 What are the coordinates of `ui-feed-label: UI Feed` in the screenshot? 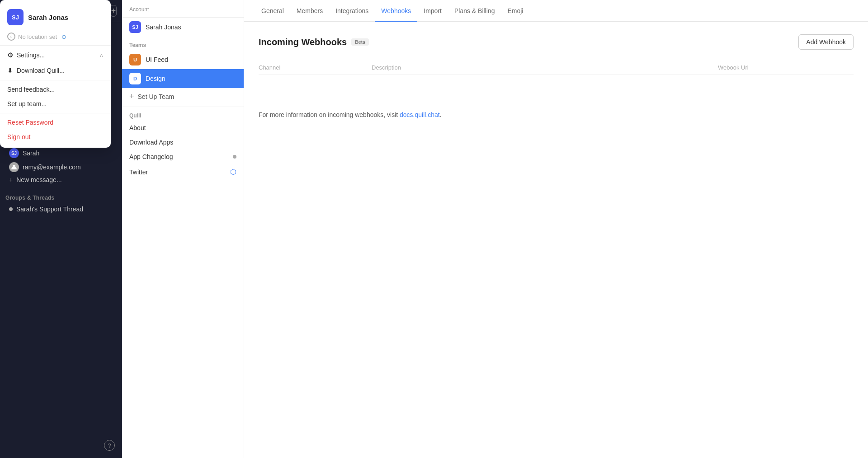 It's located at (157, 60).